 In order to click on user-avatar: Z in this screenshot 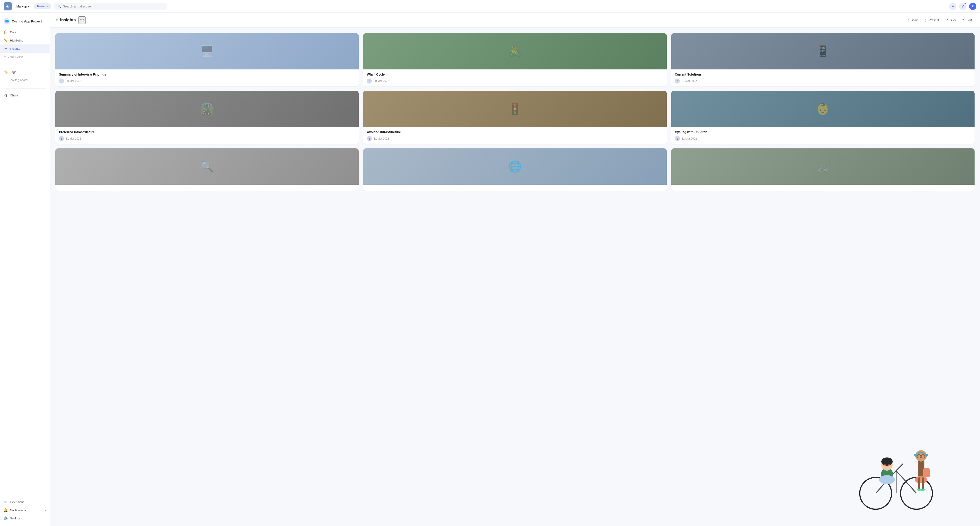, I will do `click(972, 6)`.